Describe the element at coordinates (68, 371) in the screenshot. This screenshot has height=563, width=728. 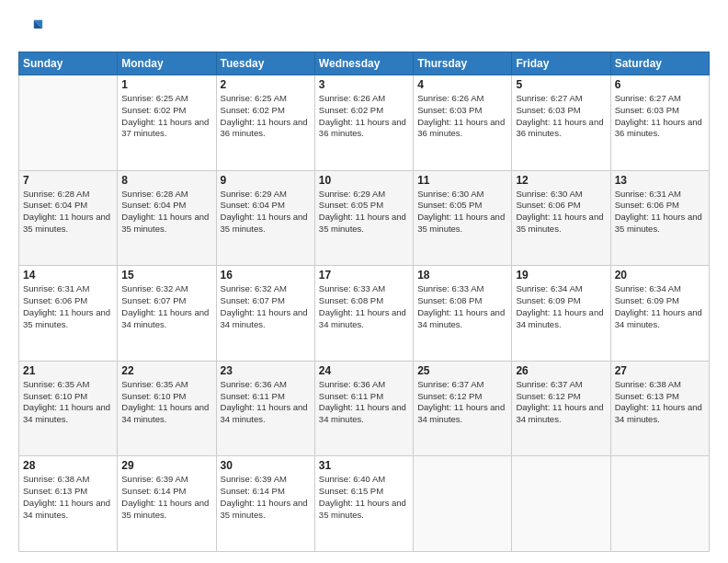
I see `day-number: 21` at that location.